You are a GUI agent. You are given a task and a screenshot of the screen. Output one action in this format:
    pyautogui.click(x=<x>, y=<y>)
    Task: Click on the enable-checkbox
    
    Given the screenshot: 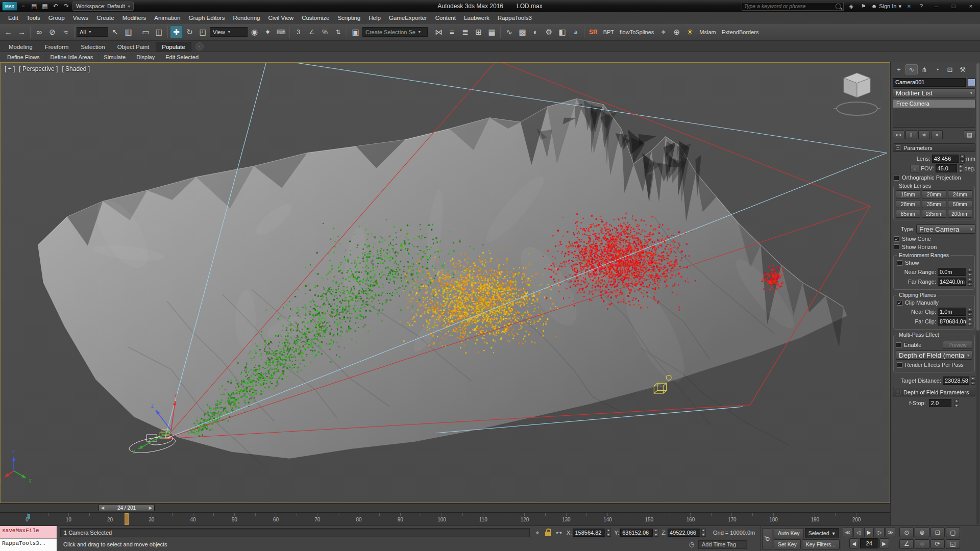 What is the action you would take?
    pyautogui.click(x=898, y=345)
    